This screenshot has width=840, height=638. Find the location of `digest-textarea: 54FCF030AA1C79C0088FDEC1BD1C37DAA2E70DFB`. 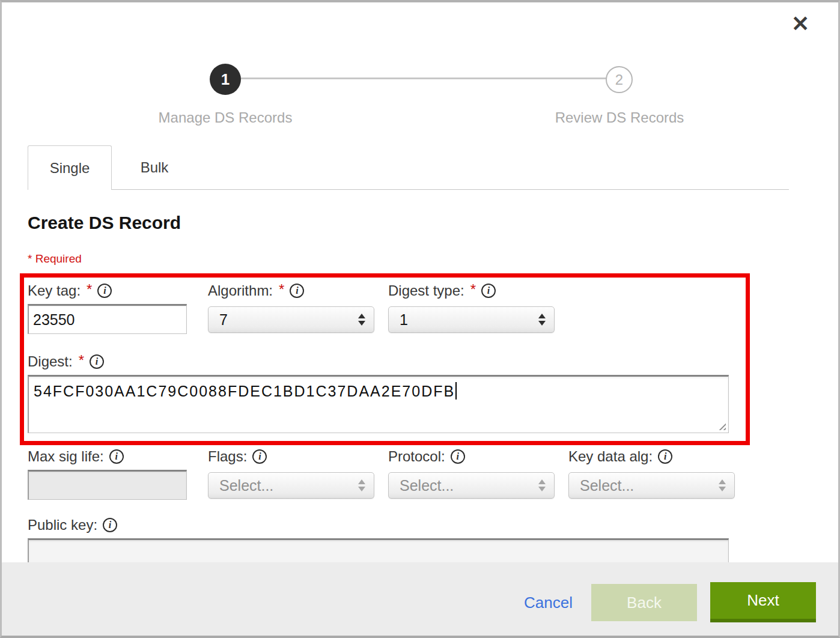

digest-textarea: 54FCF030AA1C79C0088FDEC1BD1C37DAA2E70DFB is located at coordinates (379, 404).